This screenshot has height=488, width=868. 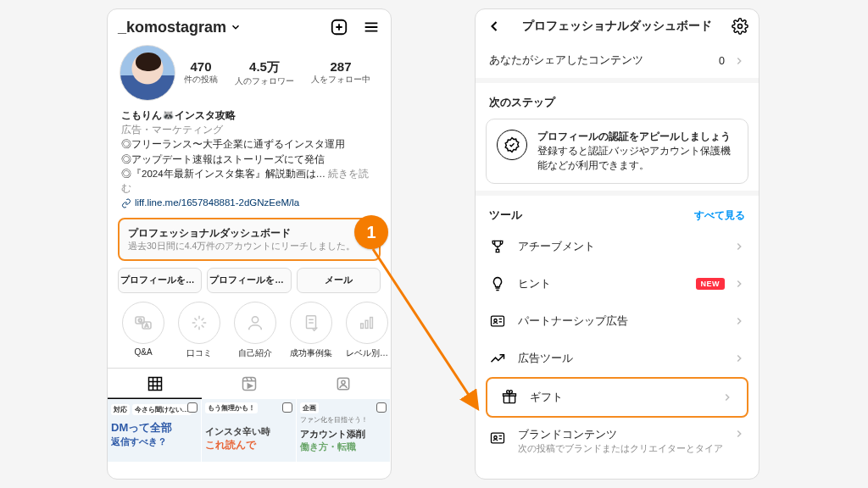 I want to click on profile-header: _komostagram, so click(x=249, y=25).